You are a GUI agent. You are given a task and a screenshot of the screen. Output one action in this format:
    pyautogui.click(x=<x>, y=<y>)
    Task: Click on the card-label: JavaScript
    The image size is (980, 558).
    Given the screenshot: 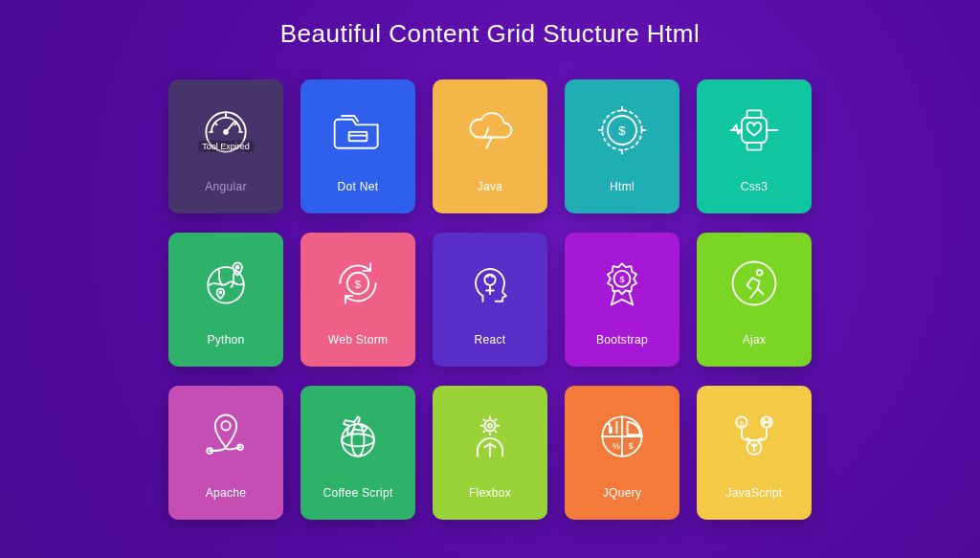 What is the action you would take?
    pyautogui.click(x=754, y=493)
    